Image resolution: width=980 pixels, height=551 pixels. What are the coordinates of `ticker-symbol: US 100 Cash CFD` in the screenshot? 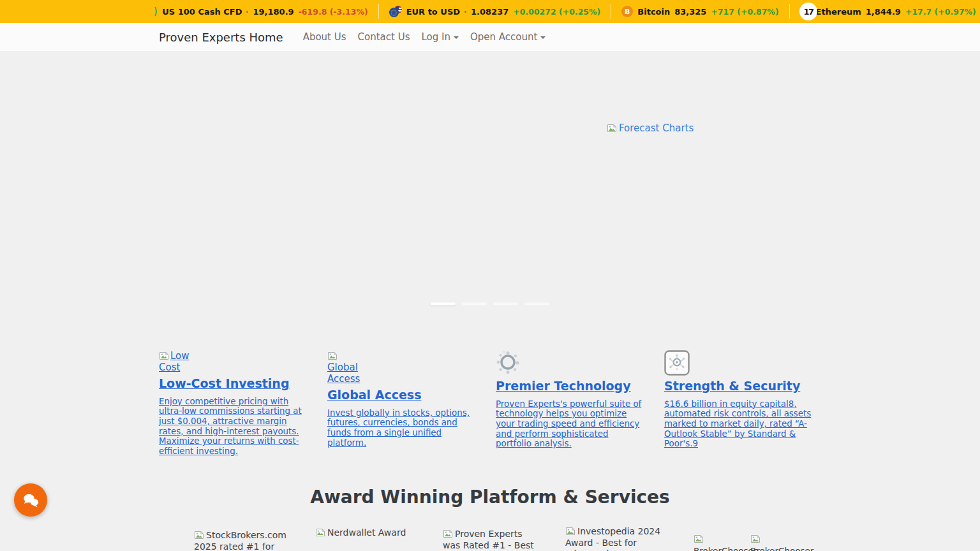 It's located at (202, 11).